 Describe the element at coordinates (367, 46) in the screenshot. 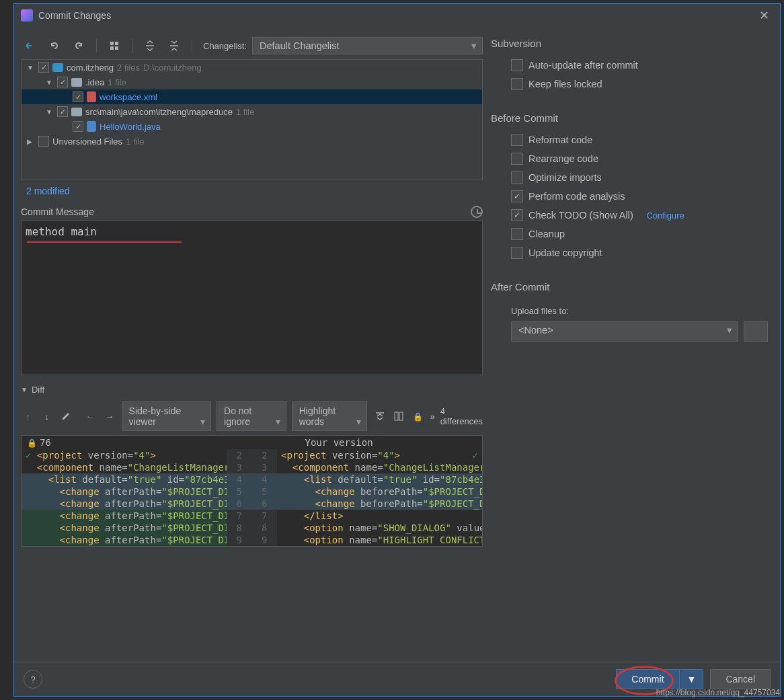

I see `changelist-select: Default Changelist` at that location.